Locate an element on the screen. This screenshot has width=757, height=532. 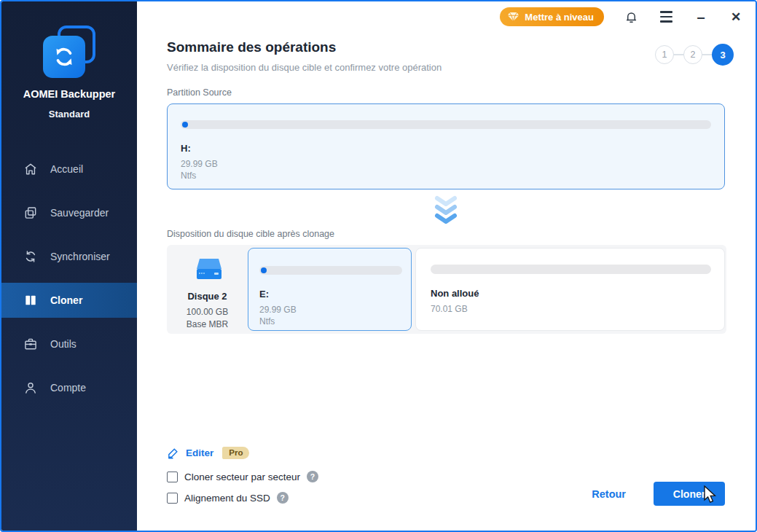
pencil-edit-icon is located at coordinates (173, 453).